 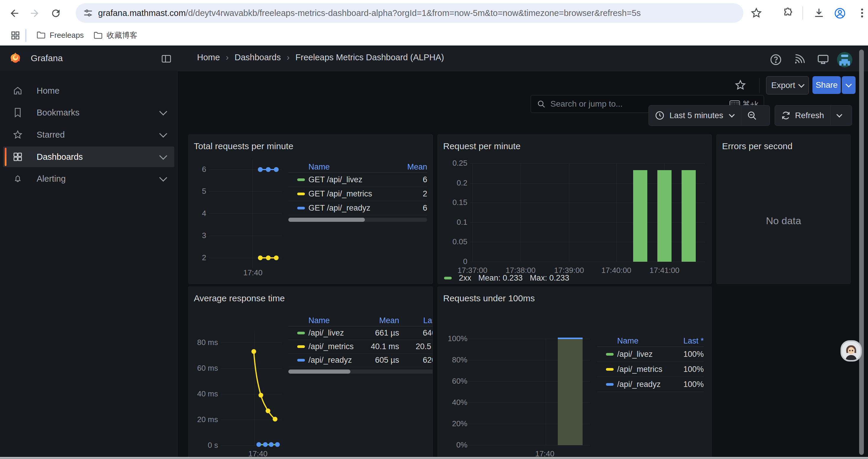 I want to click on breadcrumb-home: Home, so click(x=208, y=57).